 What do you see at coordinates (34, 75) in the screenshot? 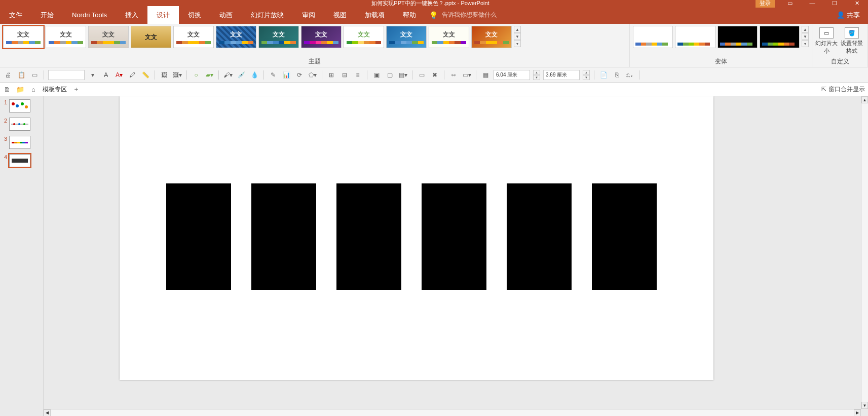
I see `textbox-icon: ▭` at bounding box center [34, 75].